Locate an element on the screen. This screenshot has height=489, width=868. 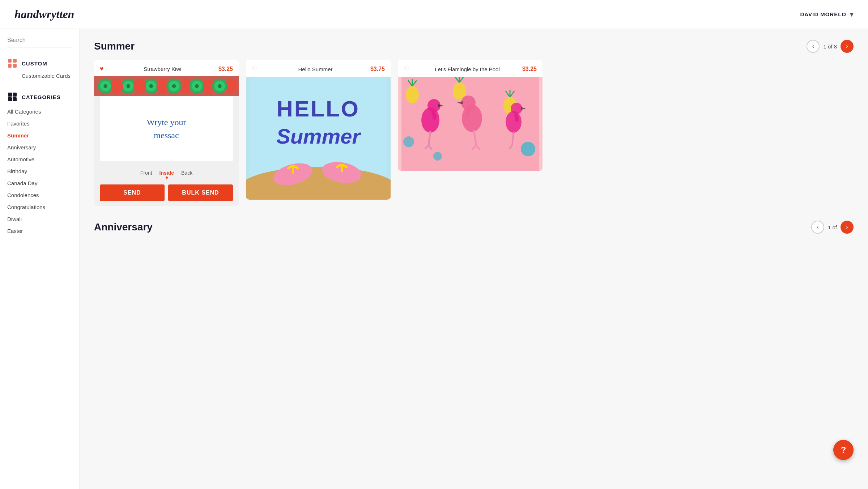
heart-icon-2: ♡ is located at coordinates (255, 69).